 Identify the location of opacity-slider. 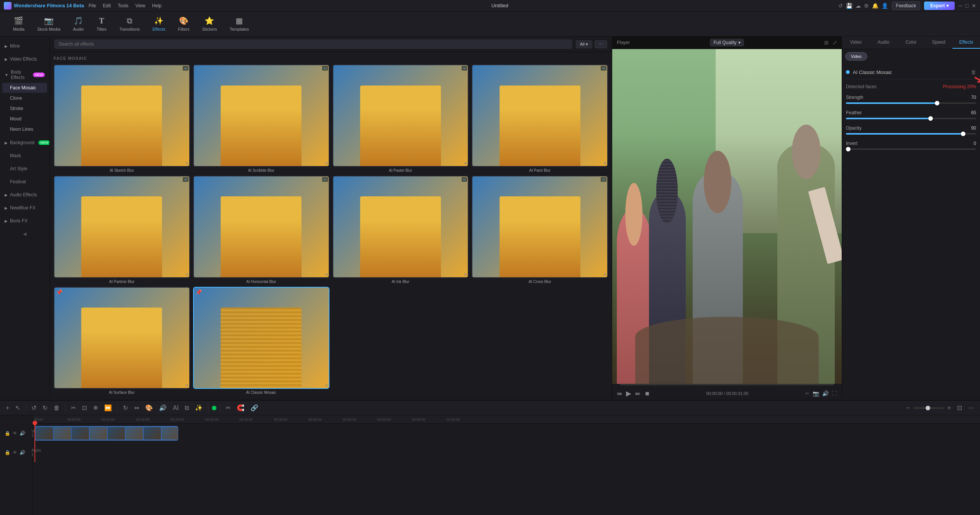
(911, 134).